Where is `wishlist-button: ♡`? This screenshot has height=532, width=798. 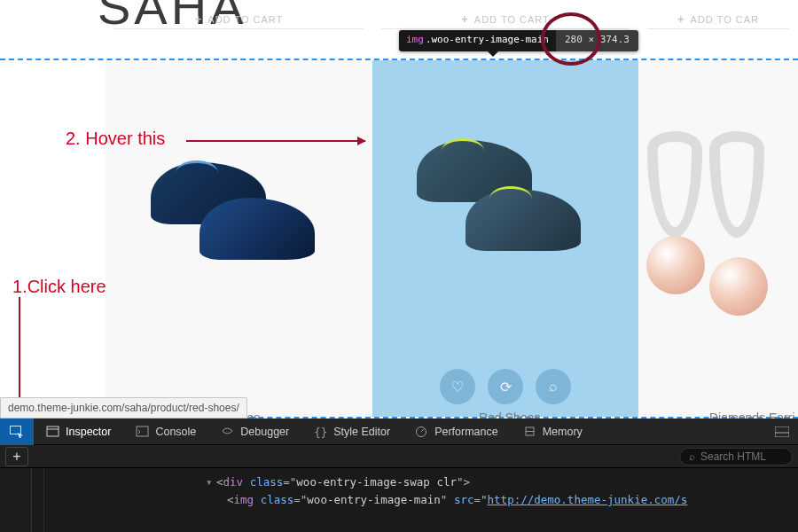 wishlist-button: ♡ is located at coordinates (458, 387).